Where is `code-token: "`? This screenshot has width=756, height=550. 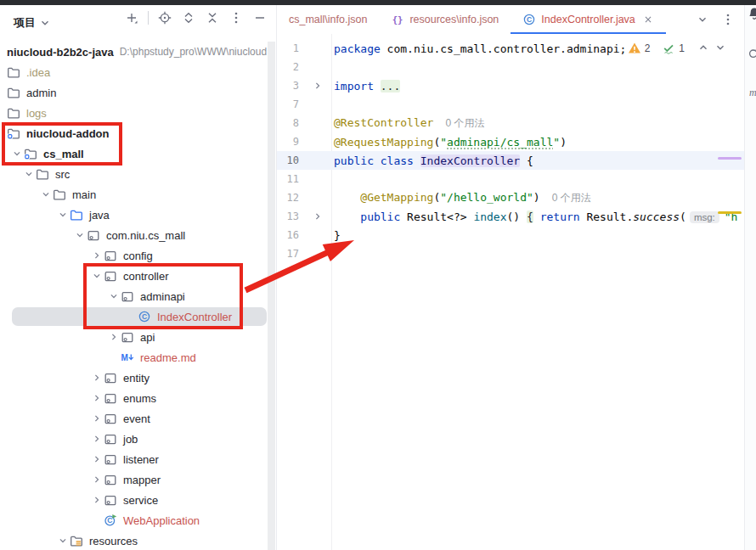 code-token: " is located at coordinates (443, 143).